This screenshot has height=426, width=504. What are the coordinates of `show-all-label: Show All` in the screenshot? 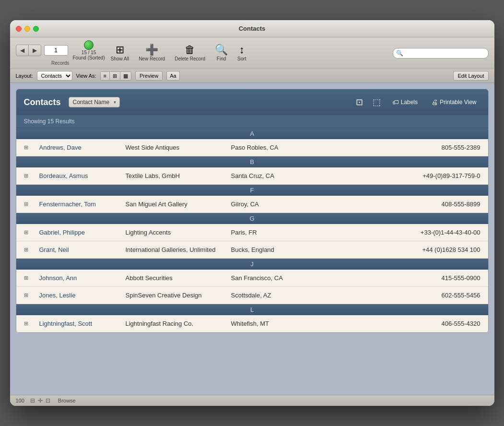 It's located at (120, 59).